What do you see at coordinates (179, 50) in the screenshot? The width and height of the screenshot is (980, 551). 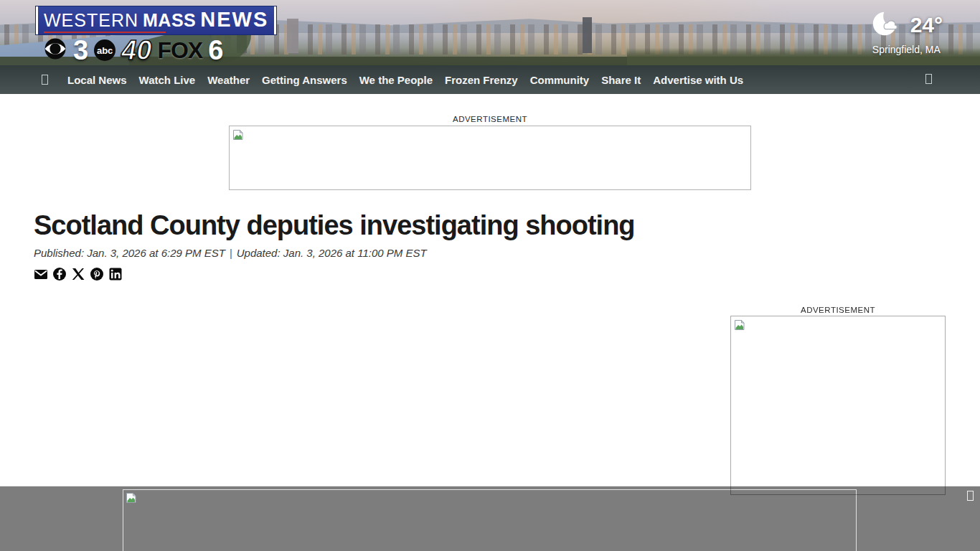 I see `fox-logo-text: FOX` at bounding box center [179, 50].